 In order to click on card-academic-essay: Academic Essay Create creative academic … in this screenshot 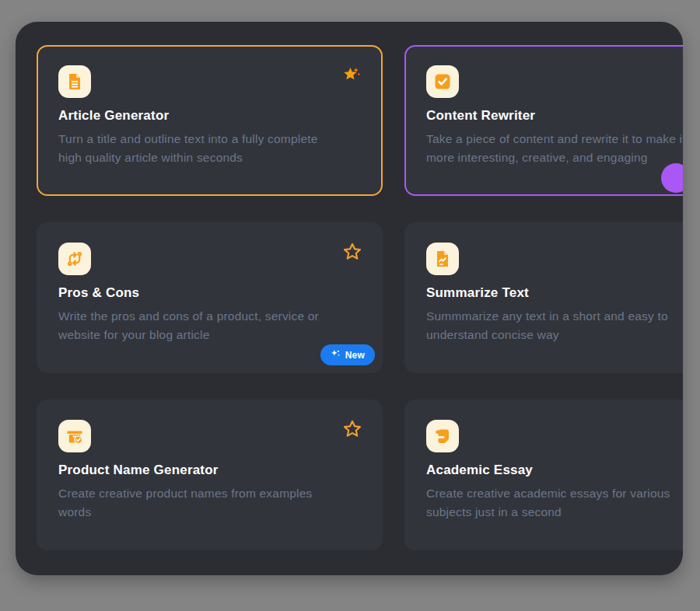, I will do `click(544, 475)`.